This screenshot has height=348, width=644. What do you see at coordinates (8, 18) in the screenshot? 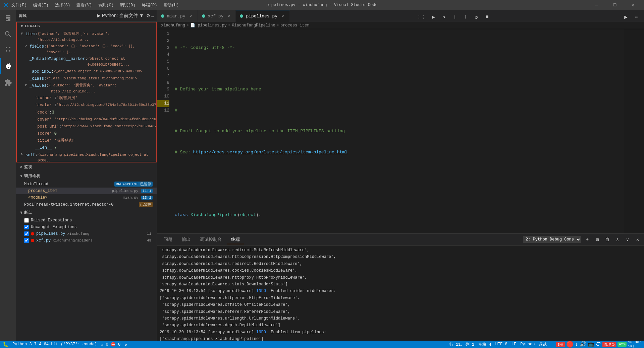
I see `activity-explorer` at bounding box center [8, 18].